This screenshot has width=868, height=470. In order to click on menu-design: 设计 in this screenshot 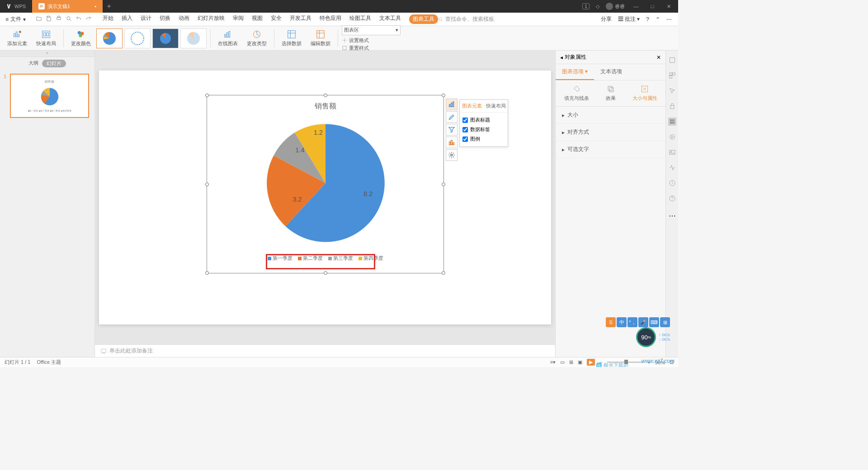, I will do `click(146, 19)`.